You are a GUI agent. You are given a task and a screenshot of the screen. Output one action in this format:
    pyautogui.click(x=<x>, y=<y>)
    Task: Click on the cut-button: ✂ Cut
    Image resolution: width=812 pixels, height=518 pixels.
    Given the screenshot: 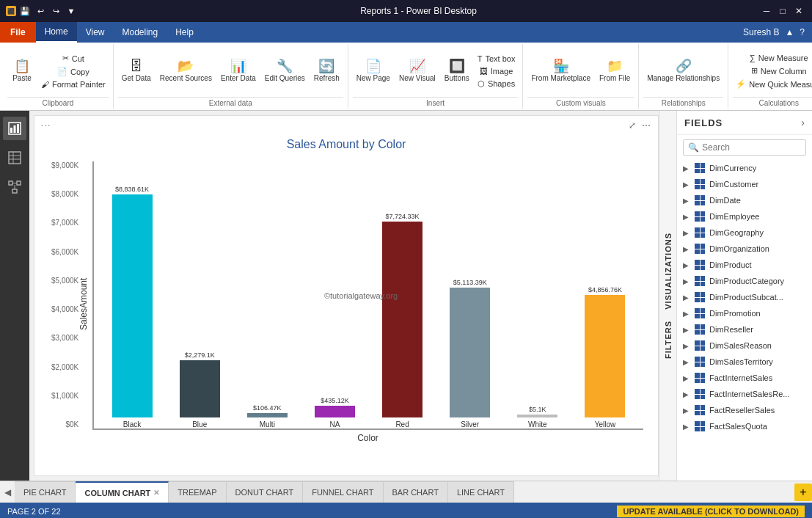 What is the action you would take?
    pyautogui.click(x=73, y=59)
    